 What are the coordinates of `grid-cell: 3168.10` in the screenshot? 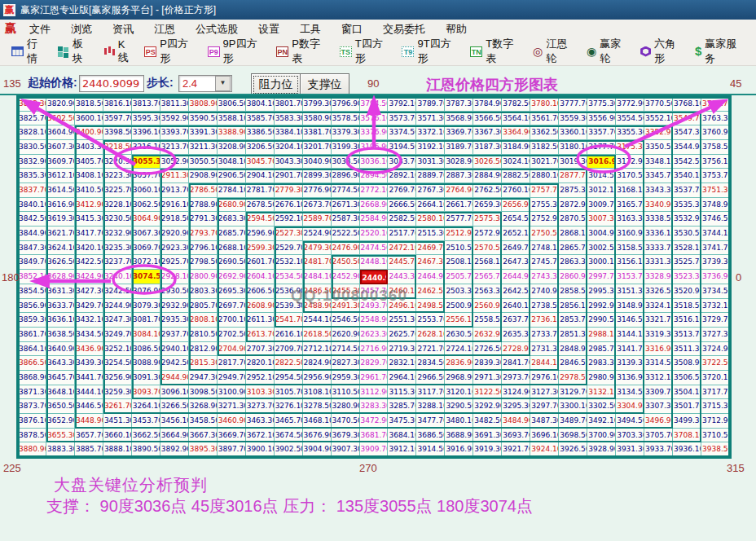 It's located at (631, 191).